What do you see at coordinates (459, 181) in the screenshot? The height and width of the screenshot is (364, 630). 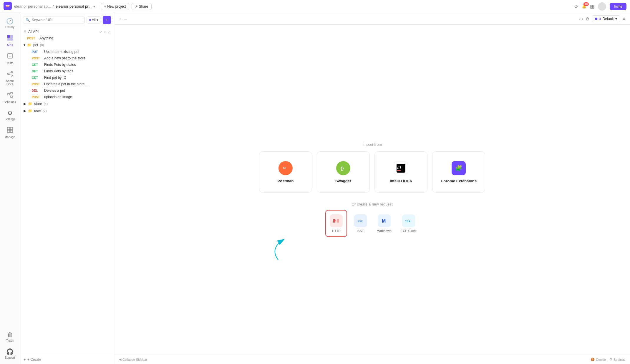 I see `import-card-label: Chrome Extensions` at bounding box center [459, 181].